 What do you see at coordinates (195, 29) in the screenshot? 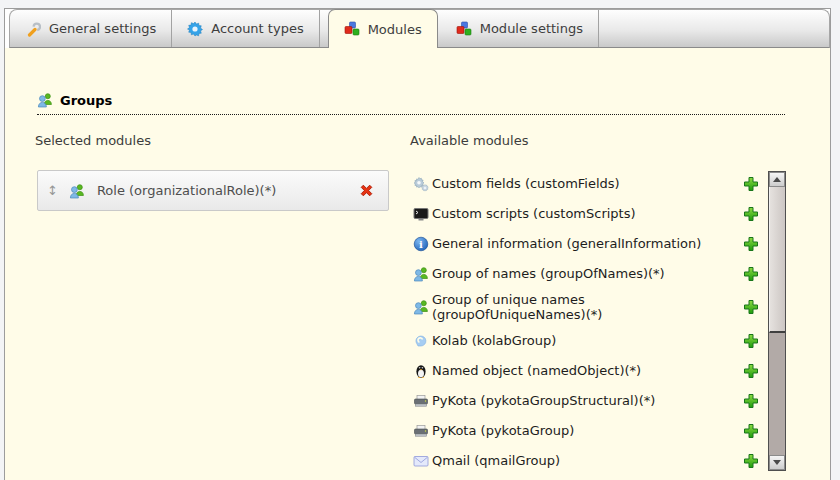
I see `gear-blue-icon` at bounding box center [195, 29].